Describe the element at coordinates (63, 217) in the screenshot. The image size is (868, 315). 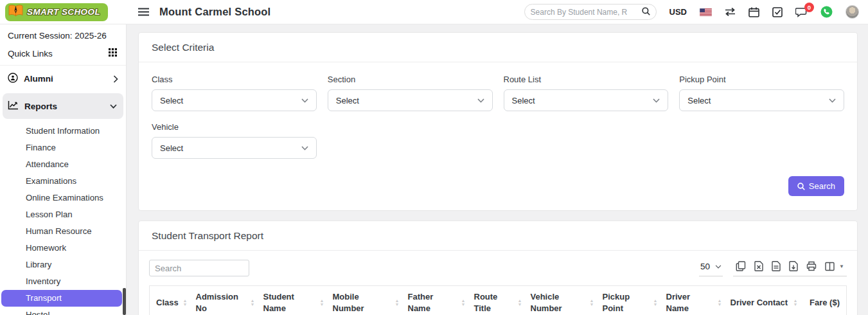
I see `reports-submenu: Student Information Finance Attendance E…` at that location.